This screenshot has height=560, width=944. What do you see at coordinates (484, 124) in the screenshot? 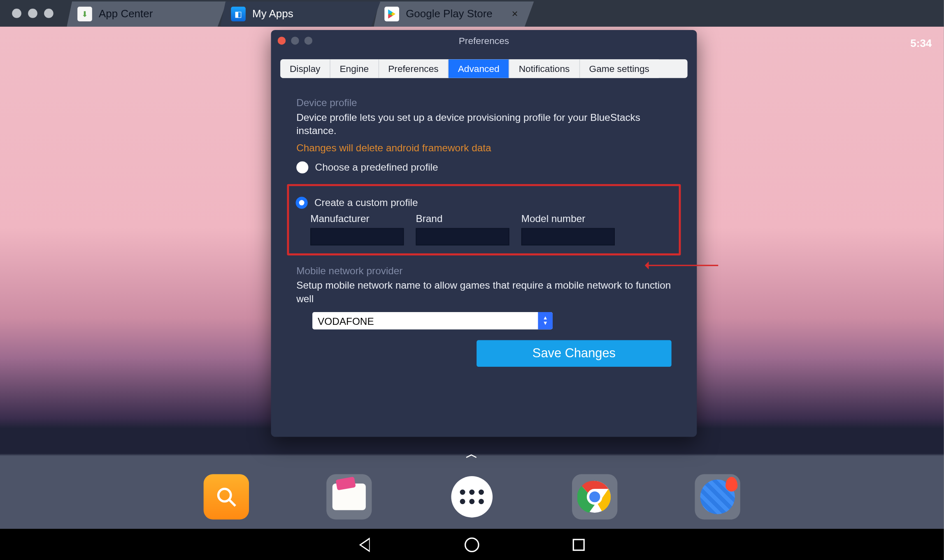
I see `device-profile-description: Device profile lets you set up a device …` at bounding box center [484, 124].